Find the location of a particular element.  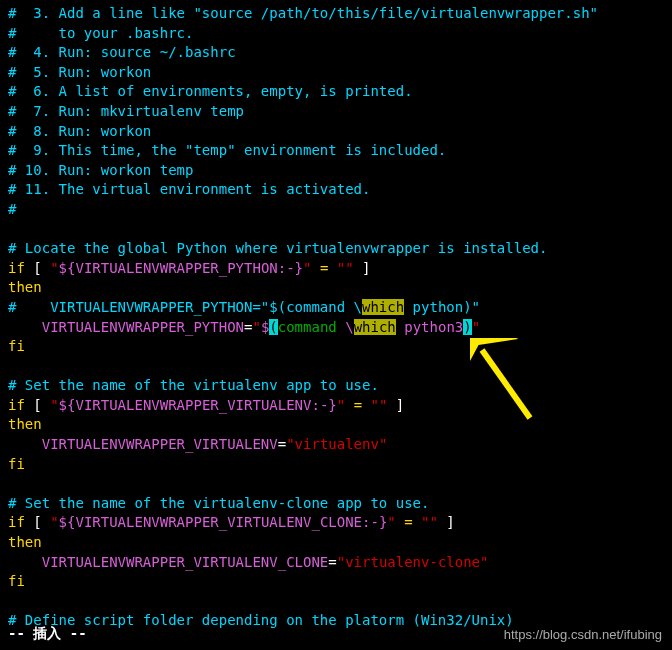

code-token: ${VIRTUALENVWRAPPER_PYTHON:-} is located at coordinates (181, 268).